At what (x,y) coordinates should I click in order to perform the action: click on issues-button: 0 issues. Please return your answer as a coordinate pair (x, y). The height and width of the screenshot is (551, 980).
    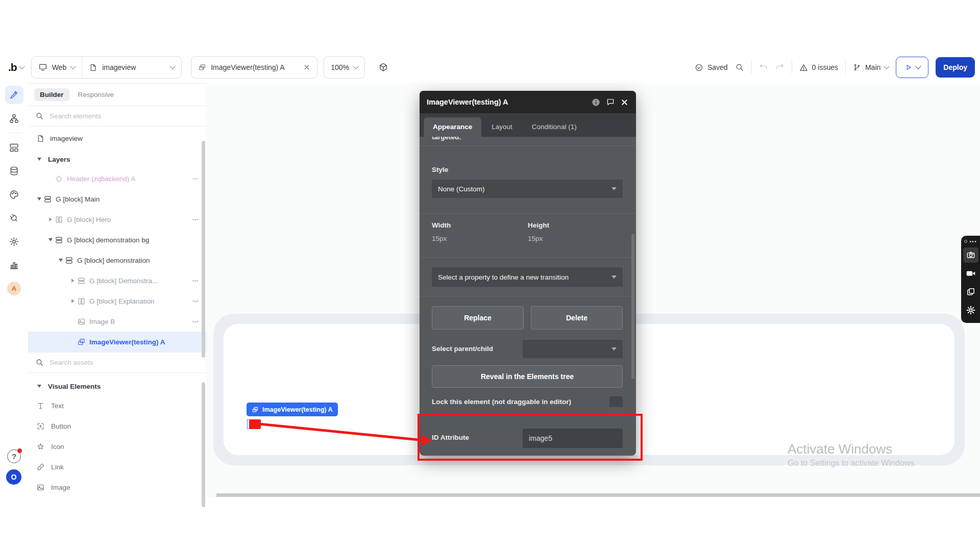
    Looking at the image, I should click on (819, 67).